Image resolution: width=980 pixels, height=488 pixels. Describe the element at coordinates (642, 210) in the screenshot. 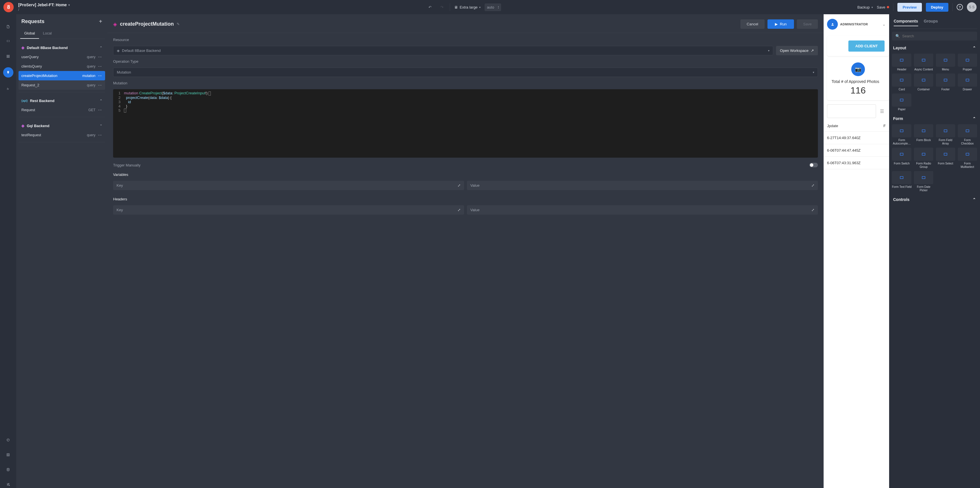

I see `header-value-input: Value⤢` at that location.